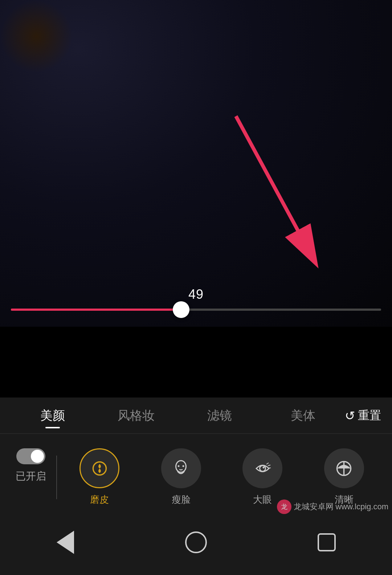 Image resolution: width=392 pixels, height=575 pixels. What do you see at coordinates (181, 468) in the screenshot?
I see `slim-icon-circle` at bounding box center [181, 468].